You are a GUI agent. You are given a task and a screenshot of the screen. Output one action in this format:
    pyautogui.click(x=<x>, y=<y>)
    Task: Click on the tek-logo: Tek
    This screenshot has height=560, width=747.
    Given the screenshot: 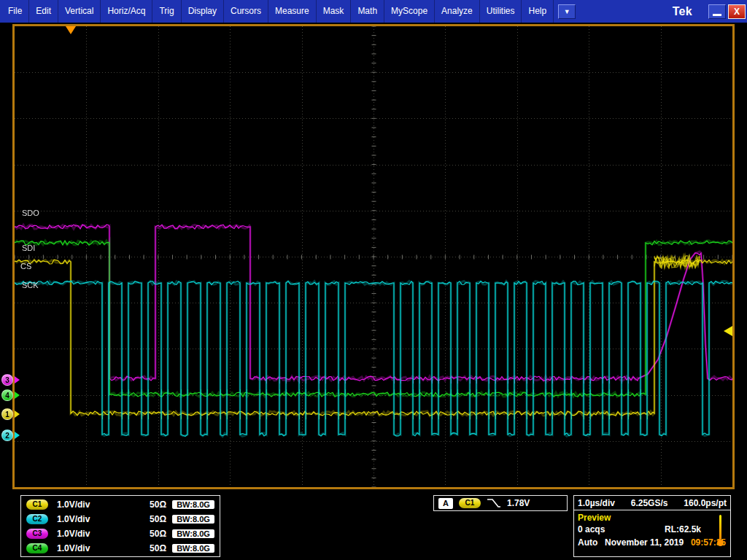 What is the action you would take?
    pyautogui.click(x=683, y=12)
    